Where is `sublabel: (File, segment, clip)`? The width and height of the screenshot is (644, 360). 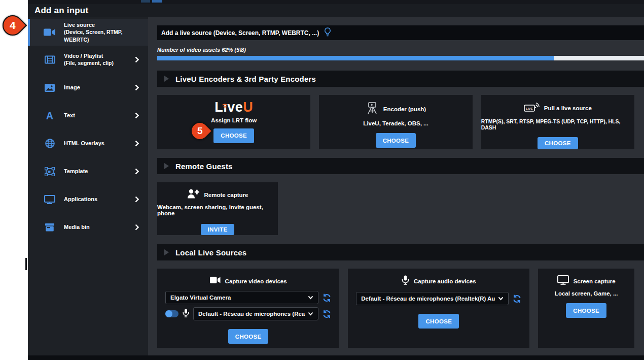 sublabel: (File, segment, clip) is located at coordinates (89, 63).